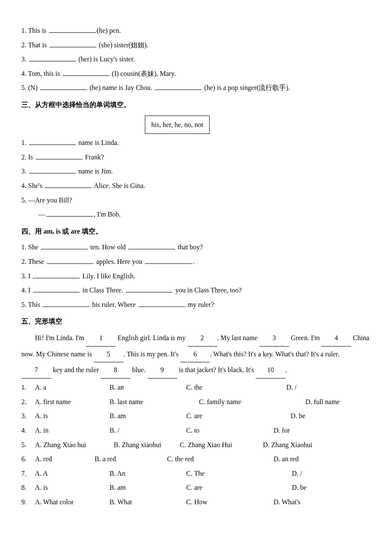 Image resolution: width=392 pixels, height=555 pixels. I want to click on s3-item-5a: 5. —Are you Bill?, so click(196, 200).